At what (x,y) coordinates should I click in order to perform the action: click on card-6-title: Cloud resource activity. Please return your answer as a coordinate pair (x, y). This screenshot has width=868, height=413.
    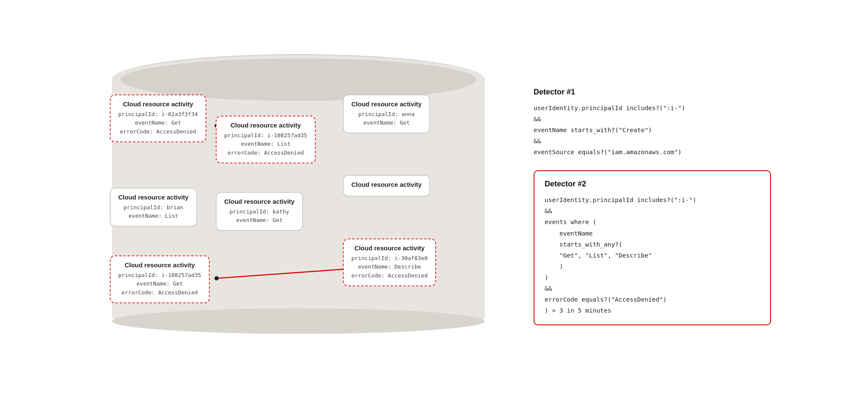
    Looking at the image, I should click on (387, 104).